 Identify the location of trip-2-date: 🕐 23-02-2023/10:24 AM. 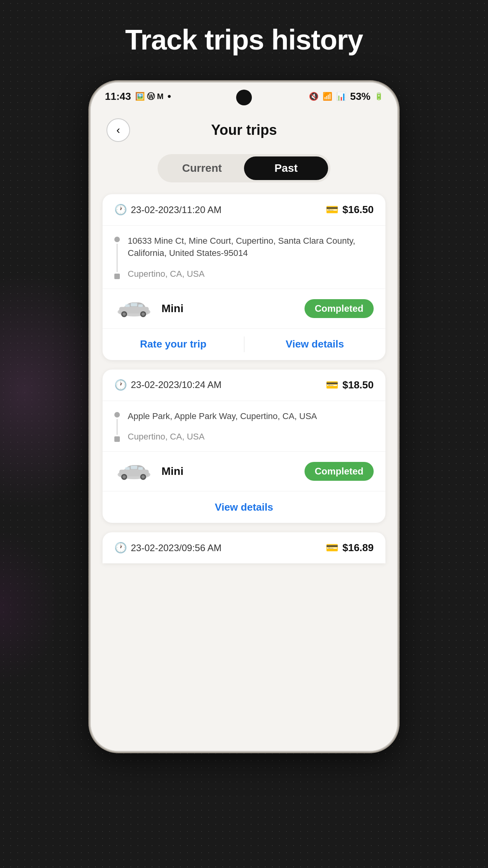
(168, 385).